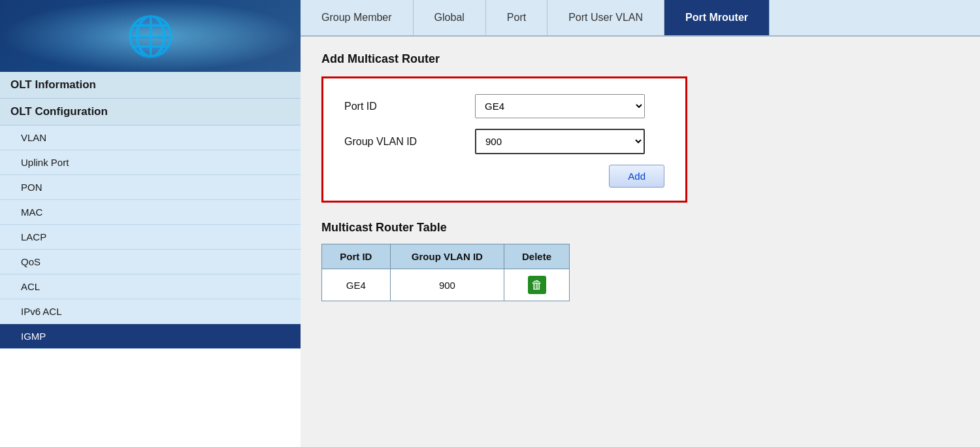  I want to click on tab-port: Port, so click(517, 18).